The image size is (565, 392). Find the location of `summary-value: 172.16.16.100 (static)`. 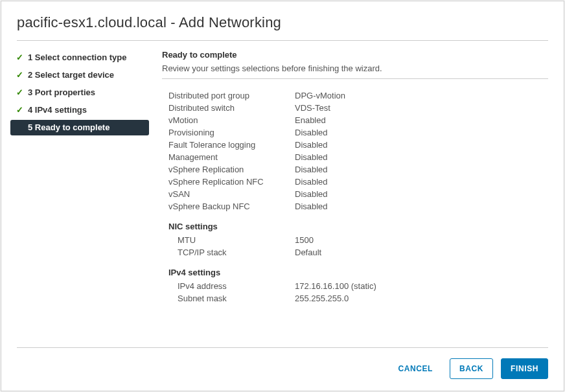

summary-value: 172.16.16.100 (static) is located at coordinates (421, 286).